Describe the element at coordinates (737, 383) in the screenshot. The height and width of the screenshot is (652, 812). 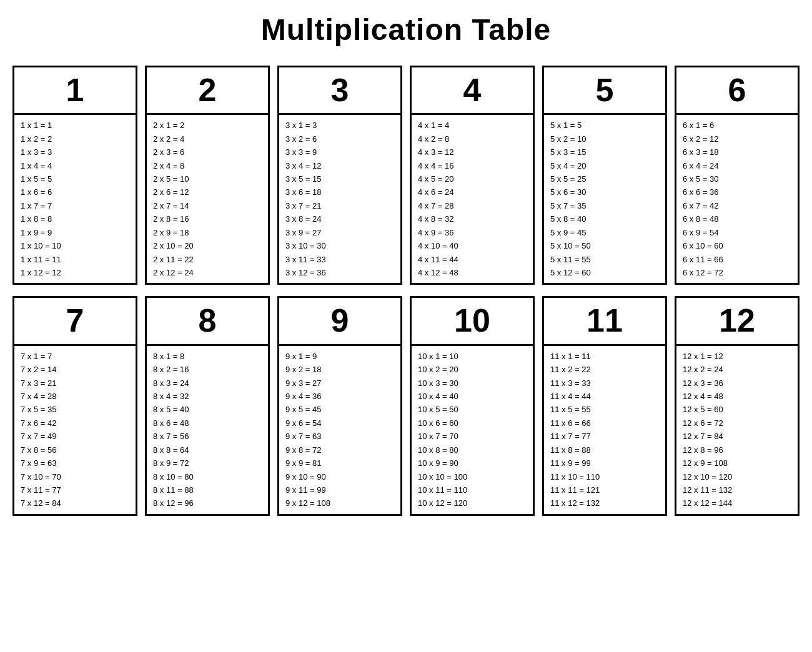
I see `table-row: 12 x 3 = 36` at that location.